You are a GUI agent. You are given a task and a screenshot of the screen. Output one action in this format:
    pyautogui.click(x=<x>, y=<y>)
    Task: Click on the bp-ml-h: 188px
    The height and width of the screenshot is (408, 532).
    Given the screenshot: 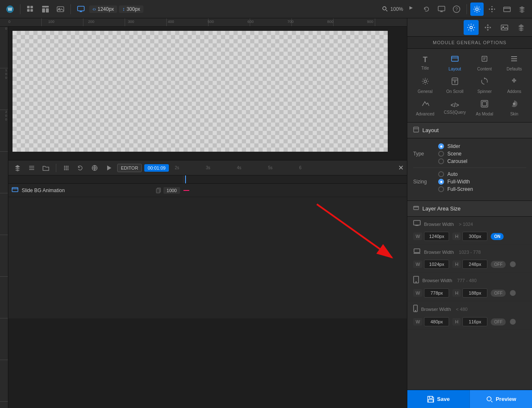 What is the action you would take?
    pyautogui.click(x=475, y=293)
    